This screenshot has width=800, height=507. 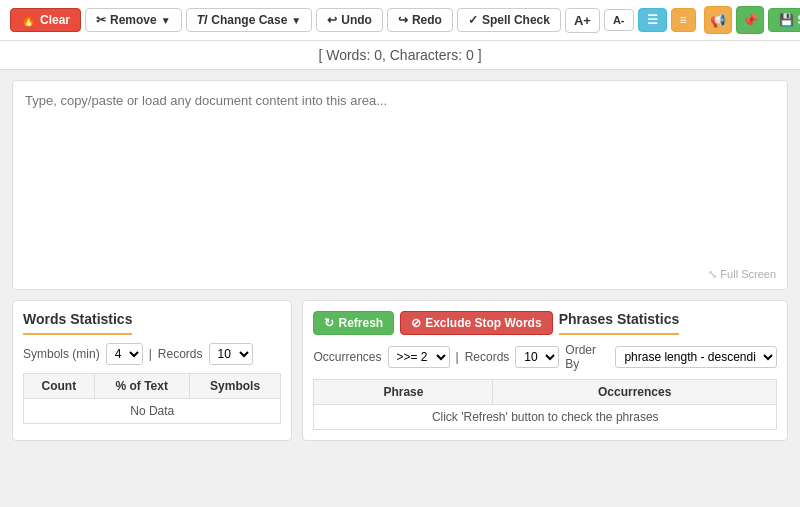 What do you see at coordinates (516, 20) in the screenshot?
I see `spell-check-label: Spell Check` at bounding box center [516, 20].